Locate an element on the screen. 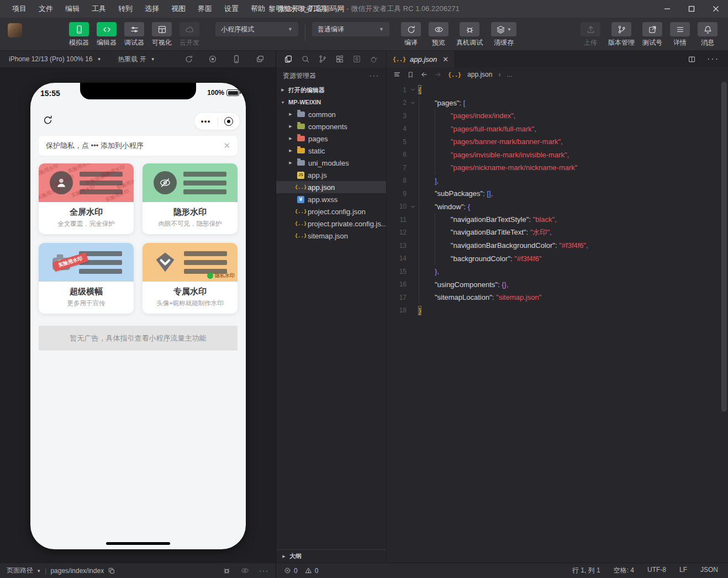  compile-select: 普通编译▼ is located at coordinates (351, 29).